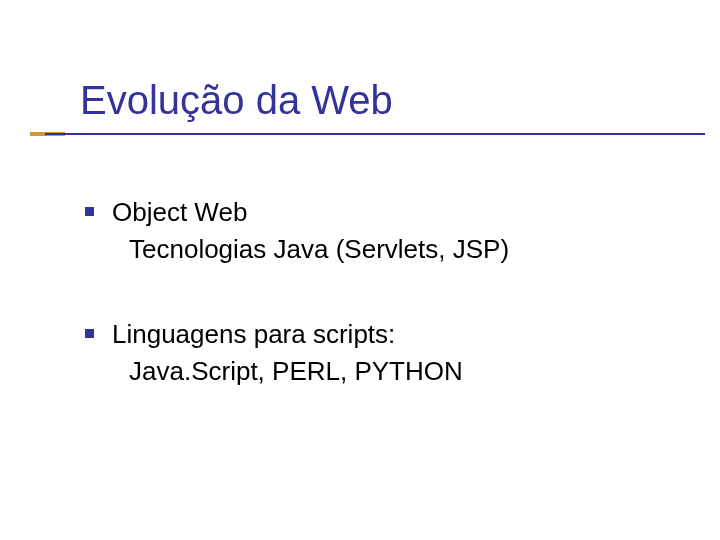 The image size is (720, 540). Describe the element at coordinates (400, 372) in the screenshot. I see `bullet-detail-text: Java.Script, PERL, PYTHON` at that location.